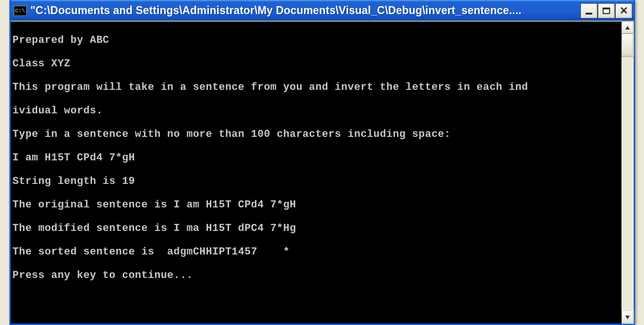  I want to click on scroll-track, so click(628, 173).